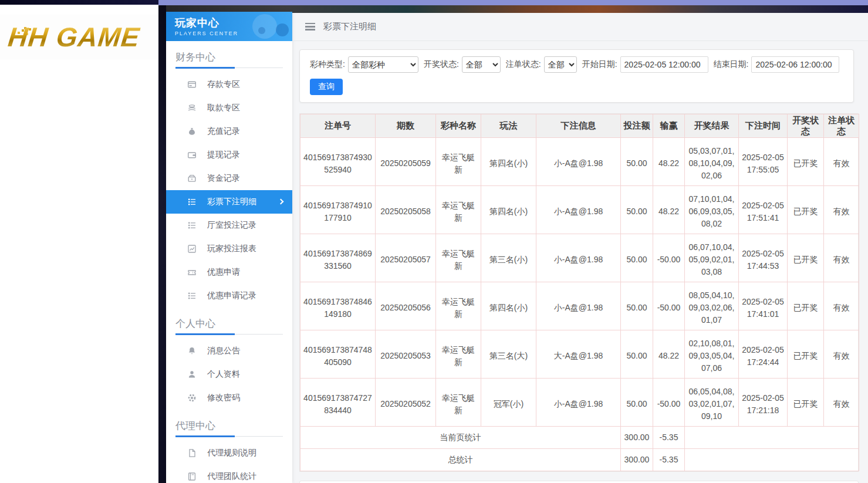 The image size is (868, 483). What do you see at coordinates (338, 258) in the screenshot?
I see `table-cell: 401569173874869331560` at bounding box center [338, 258].